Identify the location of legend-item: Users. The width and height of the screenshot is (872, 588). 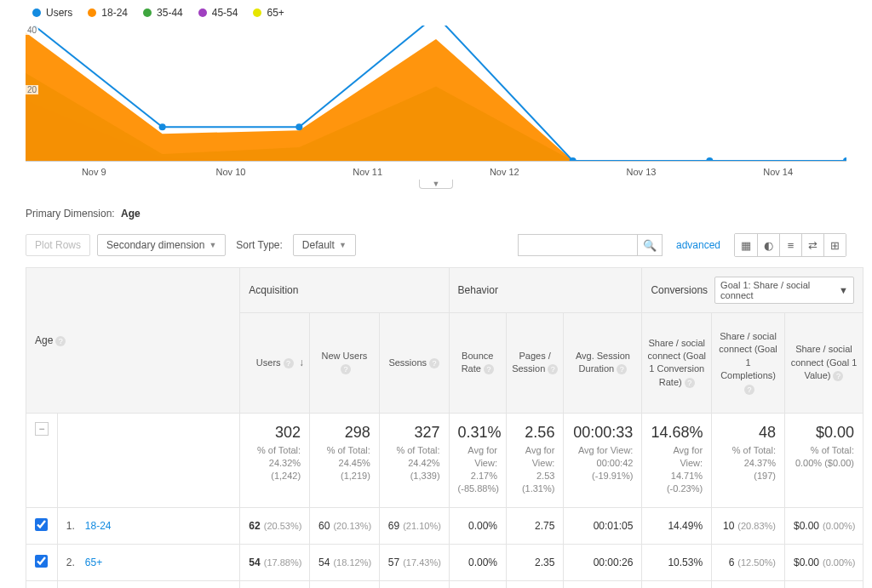
(53, 13).